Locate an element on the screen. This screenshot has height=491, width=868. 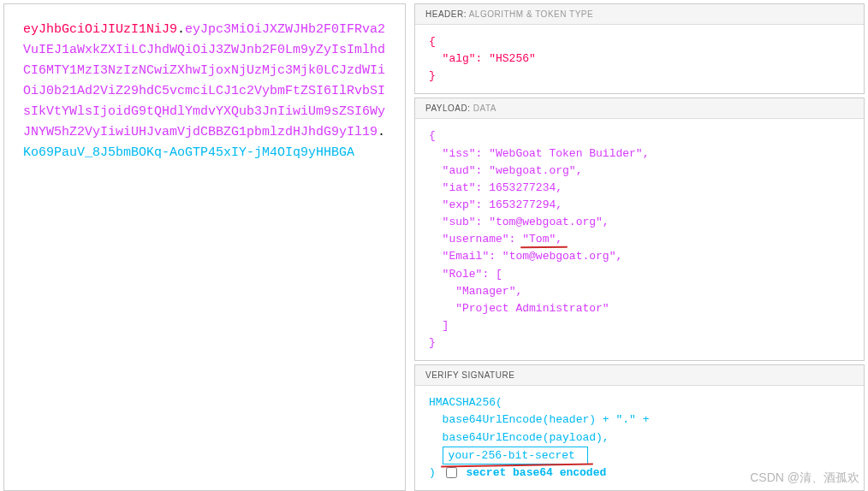
username-value: Tom is located at coordinates (539, 240).